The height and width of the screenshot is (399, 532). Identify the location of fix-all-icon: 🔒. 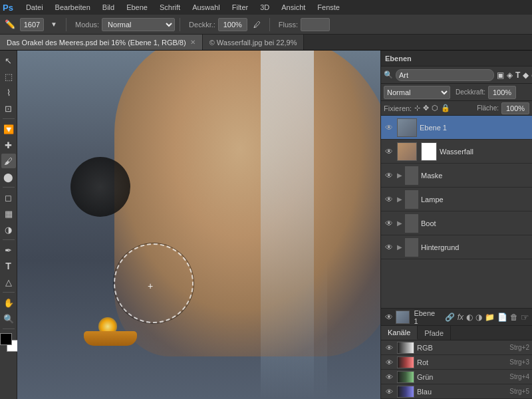
(446, 108).